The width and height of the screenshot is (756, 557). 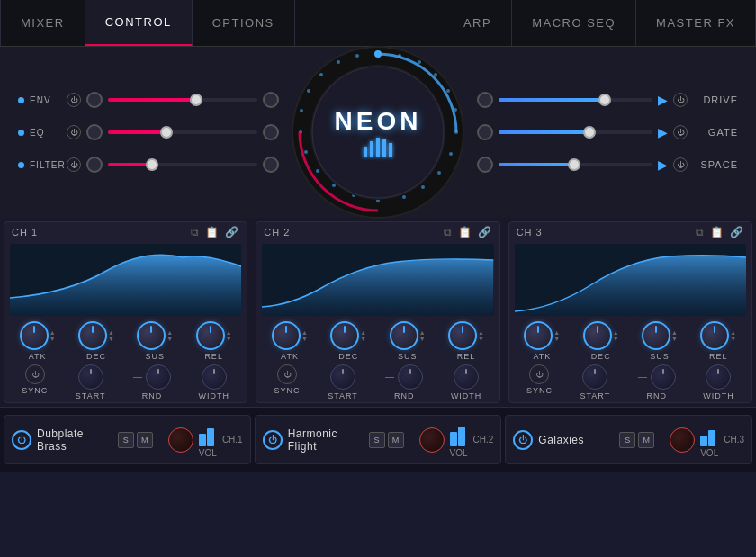 I want to click on nav-macro-seq: MACRO SEQ, so click(x=574, y=23).